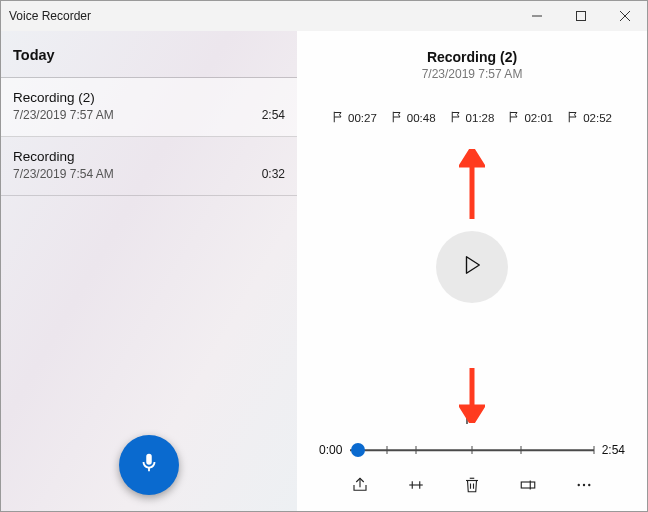 The width and height of the screenshot is (648, 512). What do you see at coordinates (138, 98) in the screenshot?
I see `recording-name: Recording (2)` at bounding box center [138, 98].